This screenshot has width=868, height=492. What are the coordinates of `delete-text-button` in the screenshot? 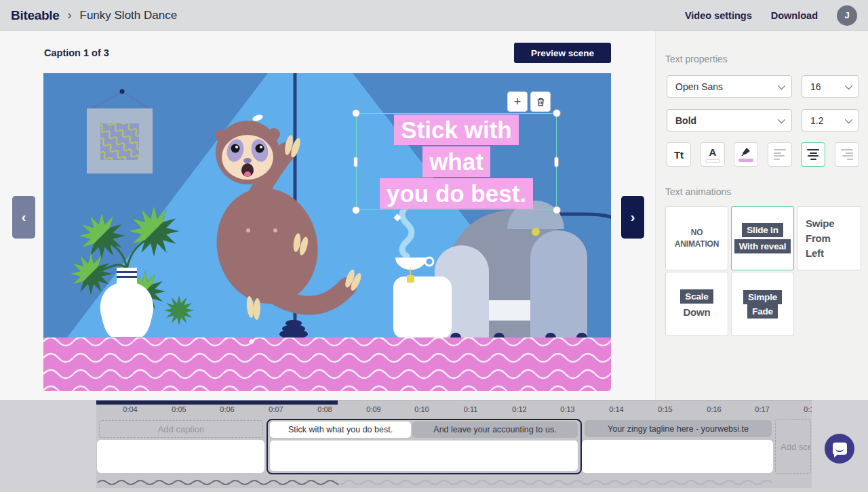 It's located at (540, 102).